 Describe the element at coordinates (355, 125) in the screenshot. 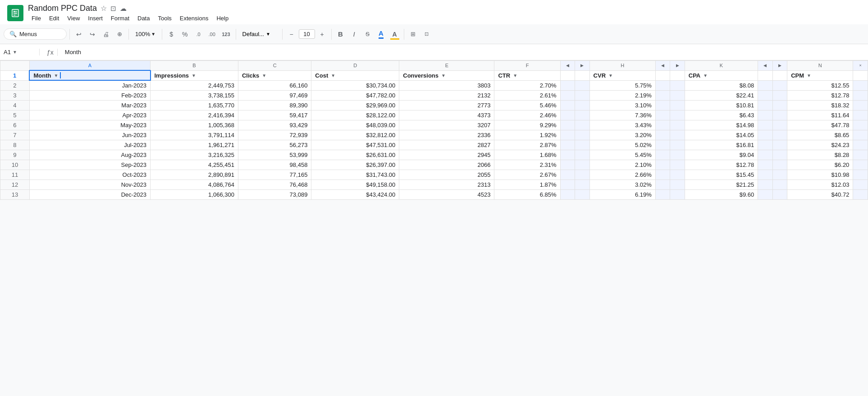

I see `cell-D6: $48,039.00` at that location.